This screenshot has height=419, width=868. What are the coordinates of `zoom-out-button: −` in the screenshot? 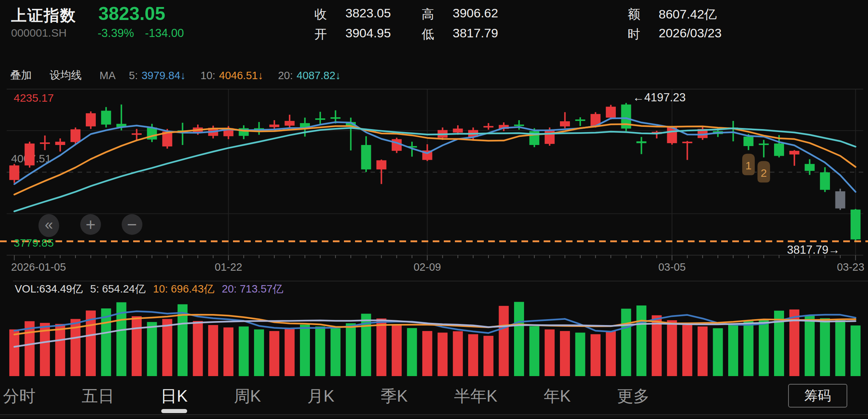 It's located at (132, 224).